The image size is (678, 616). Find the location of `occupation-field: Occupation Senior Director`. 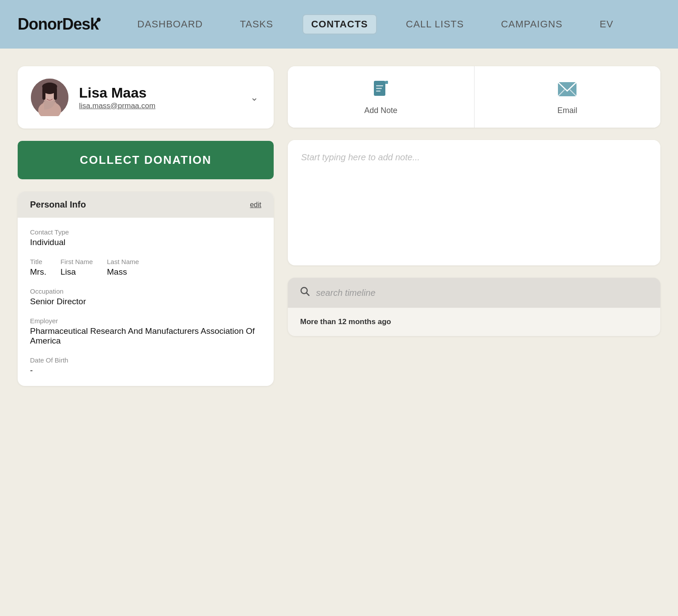

occupation-field: Occupation Senior Director is located at coordinates (146, 297).